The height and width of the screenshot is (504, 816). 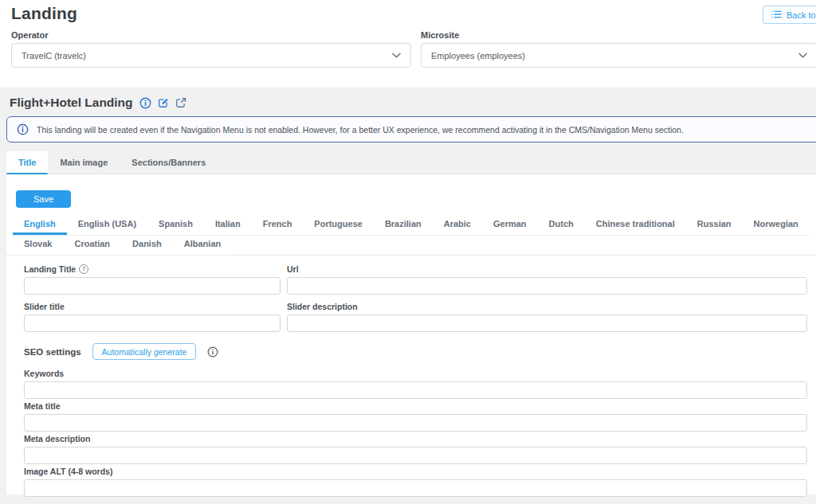 What do you see at coordinates (92, 245) in the screenshot?
I see `lang-tab-croatian: Croatian` at bounding box center [92, 245].